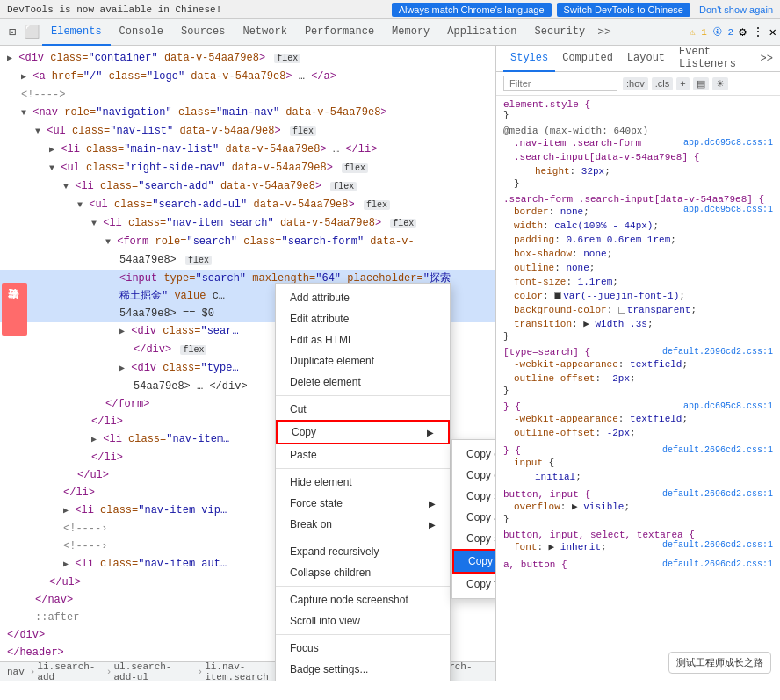 This screenshot has width=780, height=700. I want to click on ctx-cut: Cut, so click(363, 409).